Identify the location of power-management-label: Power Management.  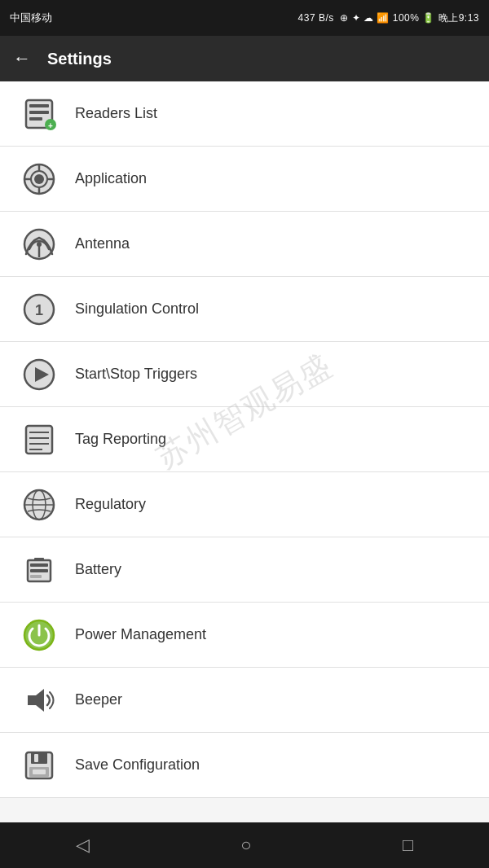
(140, 635).